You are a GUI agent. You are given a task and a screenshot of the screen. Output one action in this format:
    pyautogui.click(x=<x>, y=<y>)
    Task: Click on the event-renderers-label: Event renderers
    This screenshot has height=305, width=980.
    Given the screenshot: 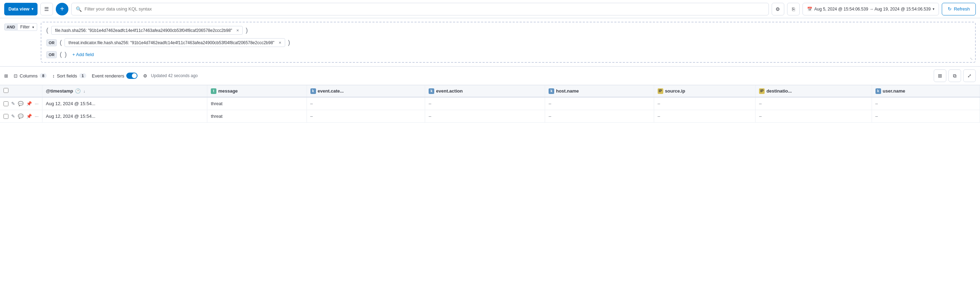 What is the action you would take?
    pyautogui.click(x=108, y=76)
    